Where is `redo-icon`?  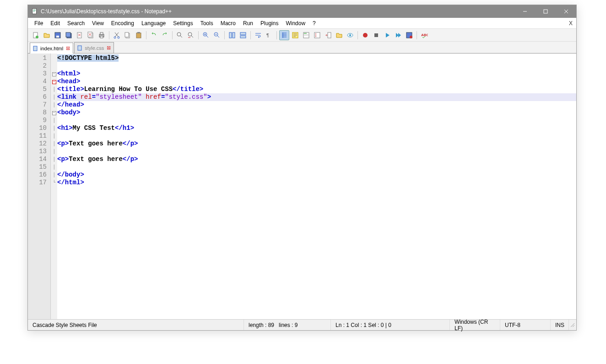 redo-icon is located at coordinates (165, 35).